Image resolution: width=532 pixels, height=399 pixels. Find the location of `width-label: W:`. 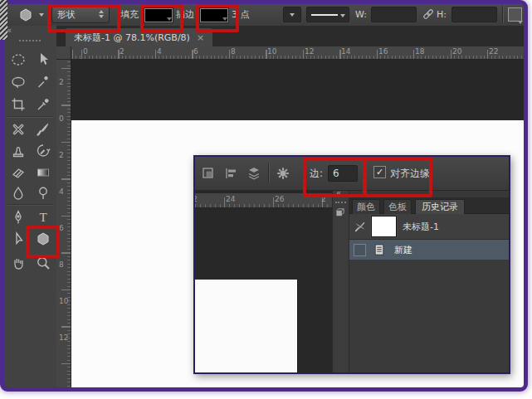

width-label: W: is located at coordinates (361, 15).